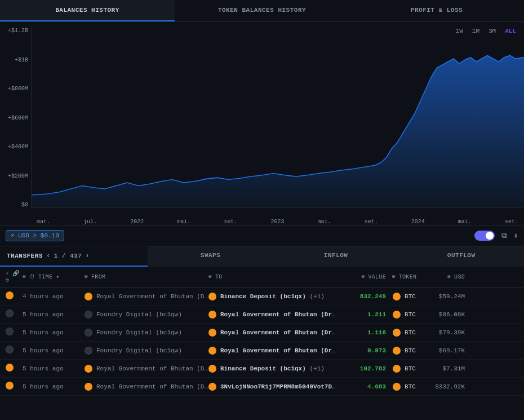  Describe the element at coordinates (376, 333) in the screenshot. I see `value-amount: 1.116` at that location.